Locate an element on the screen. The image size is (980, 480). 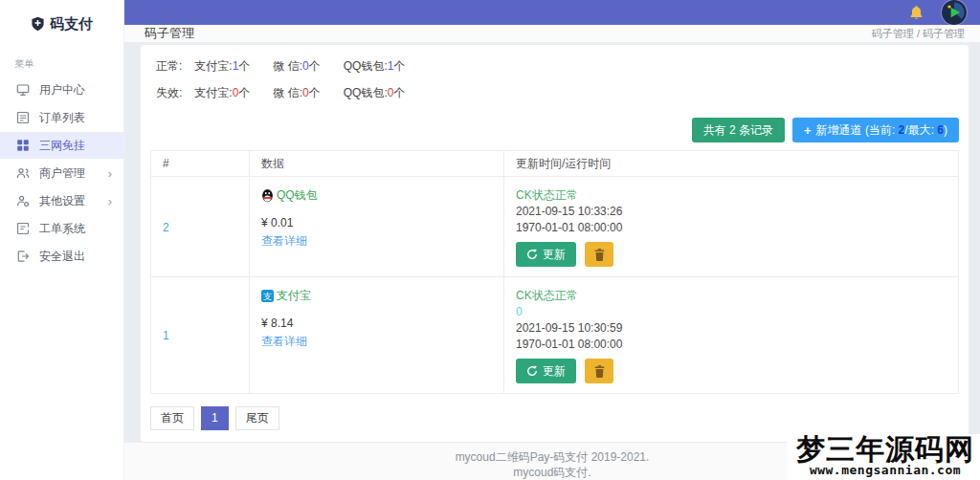
bell-icon is located at coordinates (917, 13).